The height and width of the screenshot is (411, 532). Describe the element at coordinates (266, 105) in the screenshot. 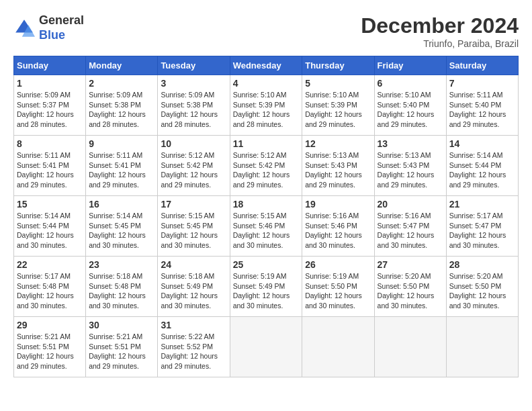

I see `calendar-week-row: 1Sunrise: 5:09 AMSunset: 5:37 PMDaylight…` at that location.